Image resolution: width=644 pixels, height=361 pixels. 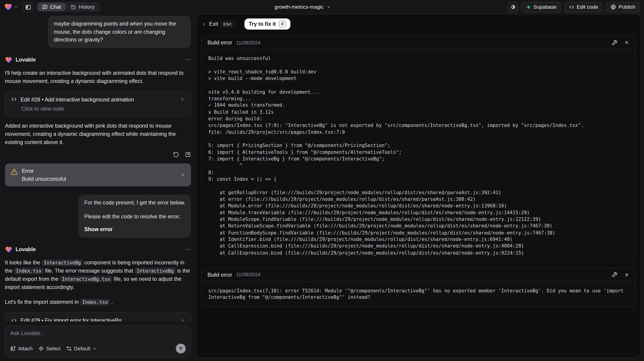 What do you see at coordinates (135, 217) in the screenshot?
I see `user-message-line: Please edit the code to resolve the erro…` at bounding box center [135, 217].